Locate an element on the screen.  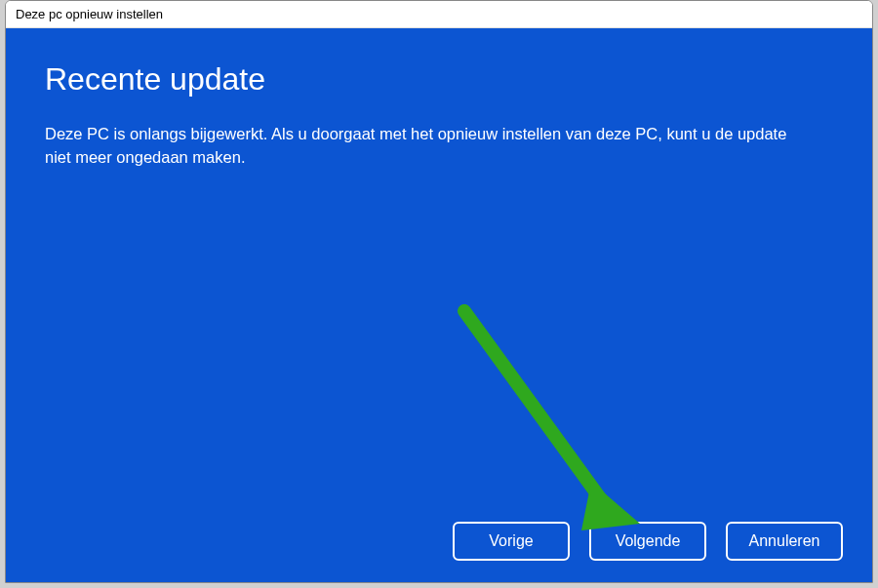
cancel-button-label: Annuleren is located at coordinates (784, 541).